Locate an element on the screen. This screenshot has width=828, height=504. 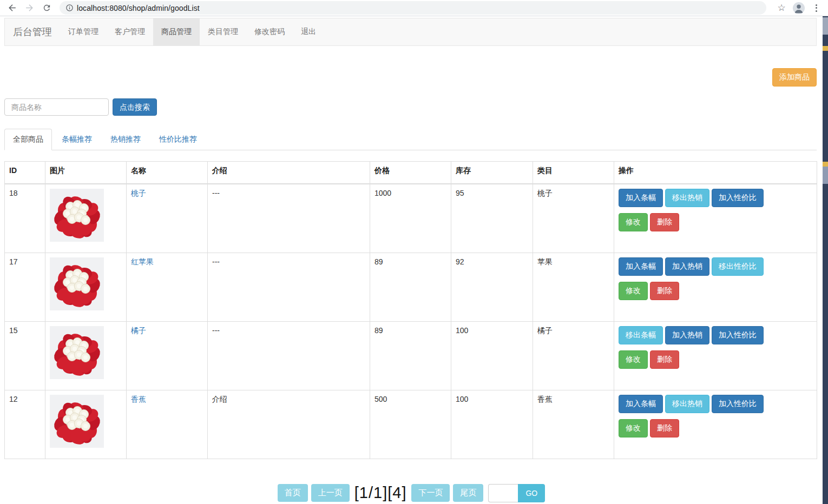
scrollbar is located at coordinates (825, 260).